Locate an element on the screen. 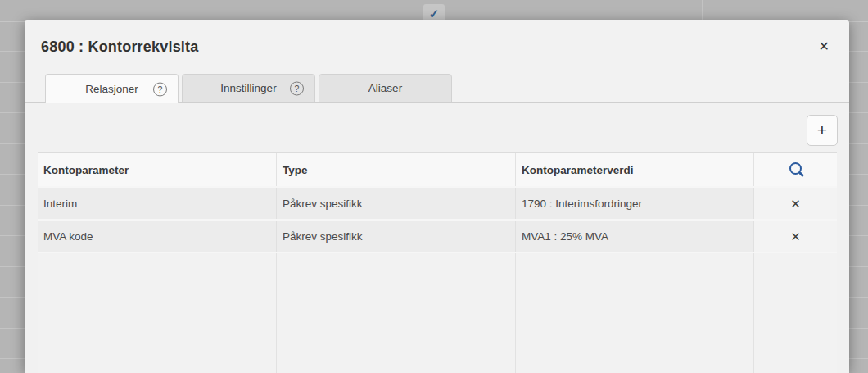 This screenshot has width=868, height=373. column-header-kontoparameter: Kontoparameter is located at coordinates (157, 170).